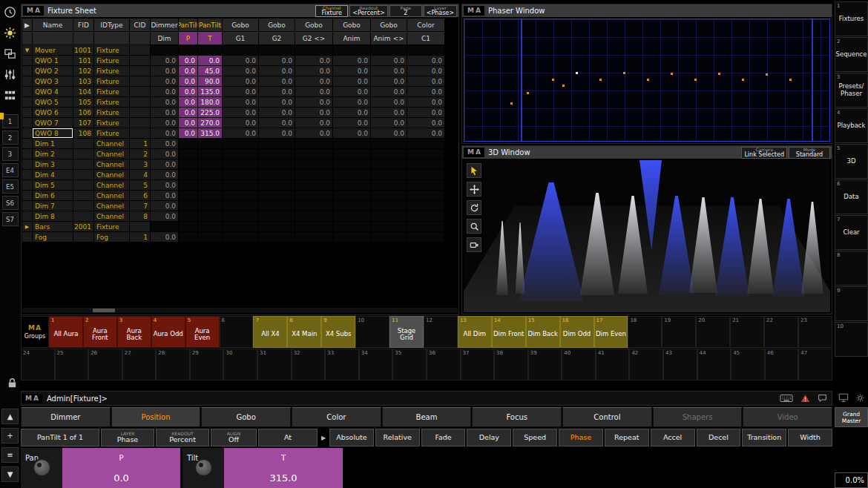 The image size is (868, 488). Describe the element at coordinates (410, 365) in the screenshot. I see `group-empty-slot: 35` at that location.